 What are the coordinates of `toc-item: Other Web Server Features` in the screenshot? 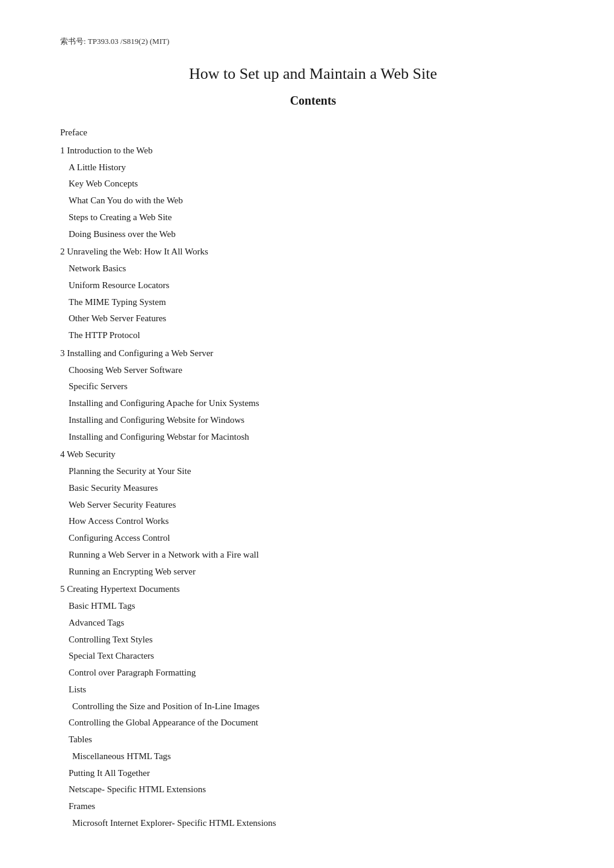 It's located at (313, 319).